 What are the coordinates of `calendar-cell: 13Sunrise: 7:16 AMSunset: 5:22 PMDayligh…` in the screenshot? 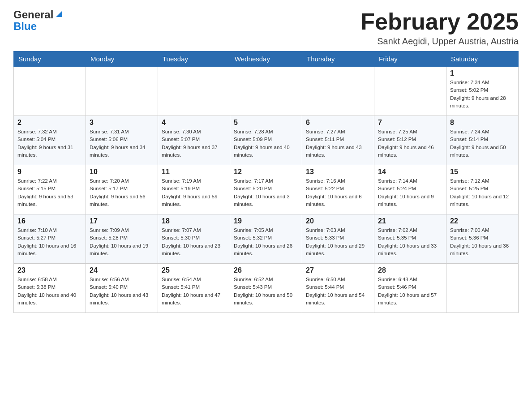 It's located at (339, 190).